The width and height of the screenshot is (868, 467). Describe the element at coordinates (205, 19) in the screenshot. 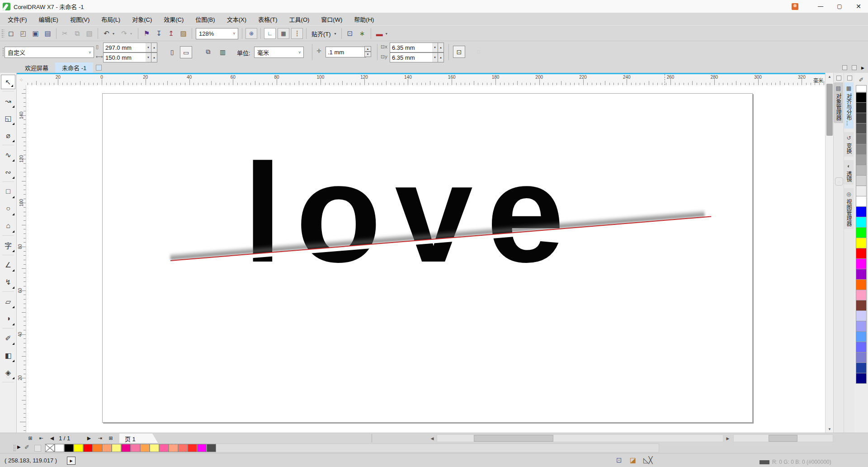

I see `menu-item-7: 位图(B)` at that location.